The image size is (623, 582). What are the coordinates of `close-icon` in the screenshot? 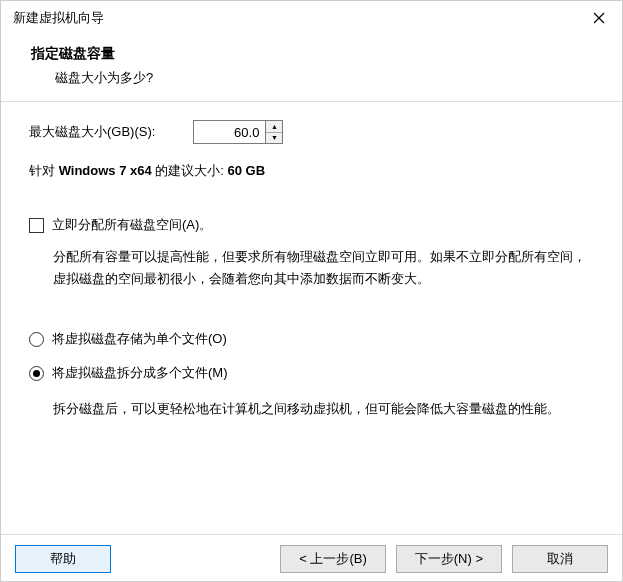 It's located at (599, 18).